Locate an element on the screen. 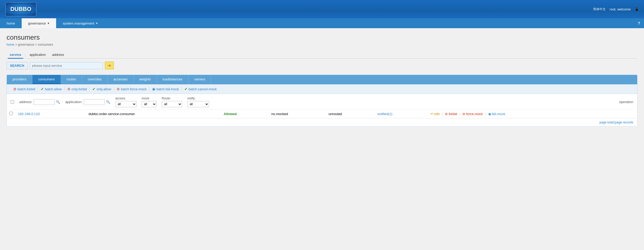 The width and height of the screenshot is (644, 250). panel-tab-routes: routes is located at coordinates (71, 79).